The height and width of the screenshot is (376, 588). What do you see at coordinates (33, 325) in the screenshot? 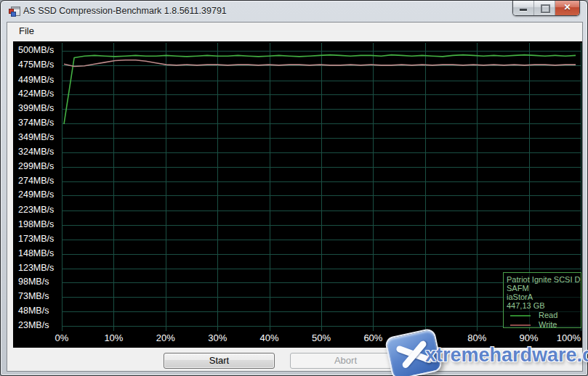
I see `y-axis-tick: 23MB/s` at bounding box center [33, 325].